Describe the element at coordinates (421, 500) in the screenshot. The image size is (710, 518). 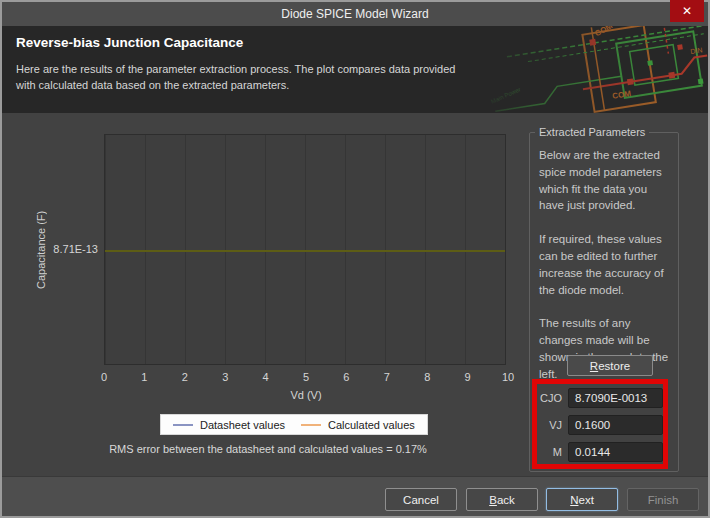
I see `cancel-button: Cancel` at that location.